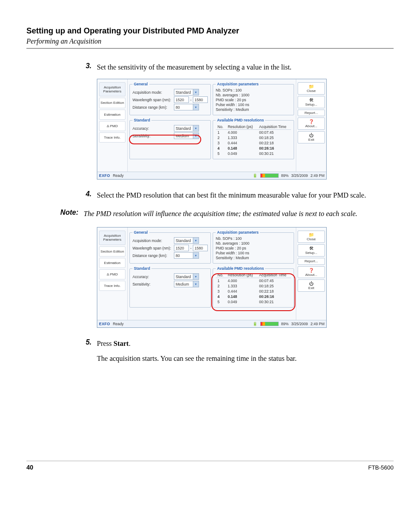 The width and height of the screenshot is (420, 510). I want to click on status-date: 3/25/2009, so click(300, 176).